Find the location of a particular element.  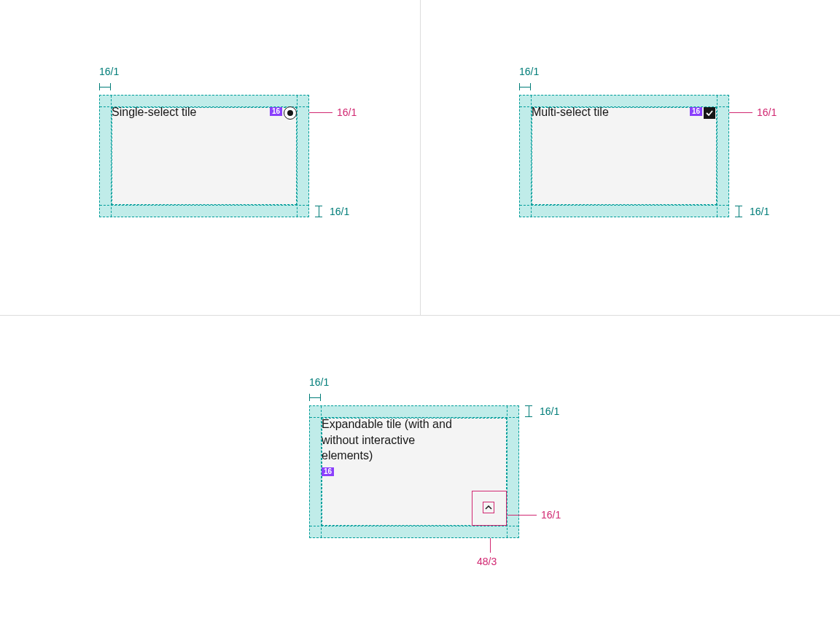

chevron-up-icon is located at coordinates (489, 508).